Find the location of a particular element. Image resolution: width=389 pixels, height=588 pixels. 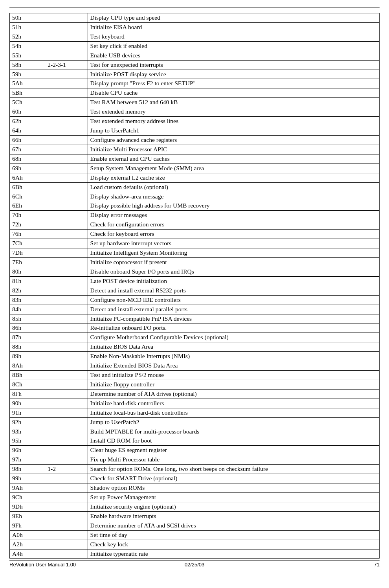

table-row: 89hEnable Non-Maskable Interrupts (NMIs) is located at coordinates (195, 356).